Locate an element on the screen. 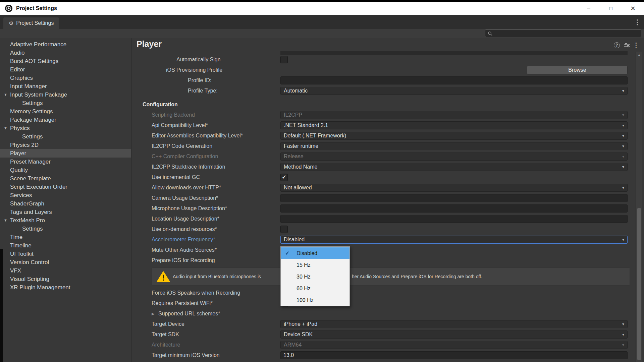 This screenshot has height=362, width=644. search-box is located at coordinates (563, 34).